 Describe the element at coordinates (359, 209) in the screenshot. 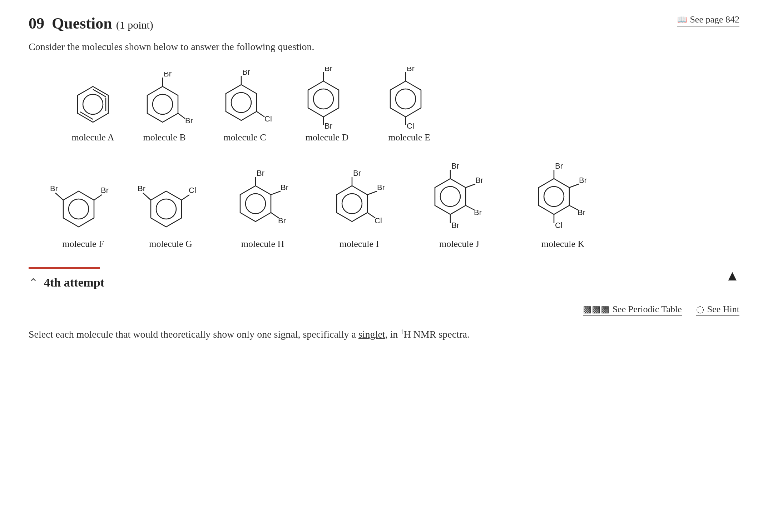

I see `molecule-I: Br Br Cl molecule I` at that location.